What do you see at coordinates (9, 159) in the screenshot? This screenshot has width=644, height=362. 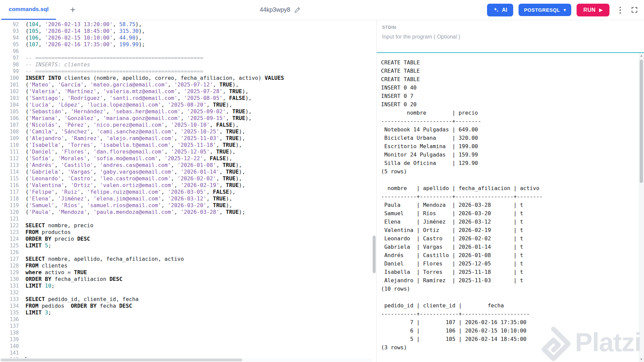 I see `line-number: 112` at bounding box center [9, 159].